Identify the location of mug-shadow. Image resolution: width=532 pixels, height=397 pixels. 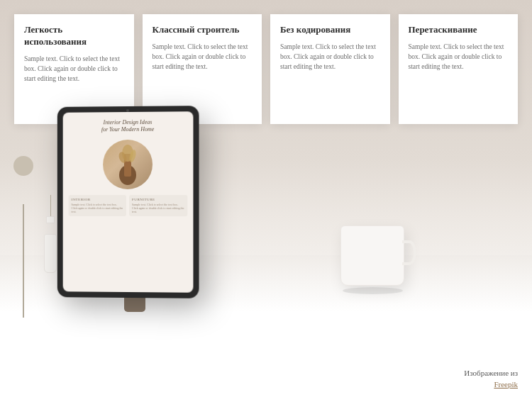
(373, 291).